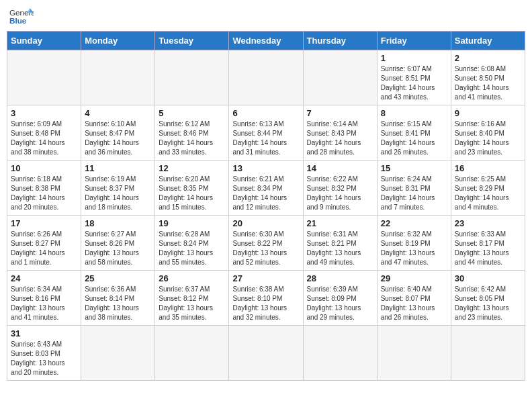 Image resolution: width=532 pixels, height=411 pixels. What do you see at coordinates (44, 41) in the screenshot?
I see `weekday-header-sunday: Sunday` at bounding box center [44, 41].